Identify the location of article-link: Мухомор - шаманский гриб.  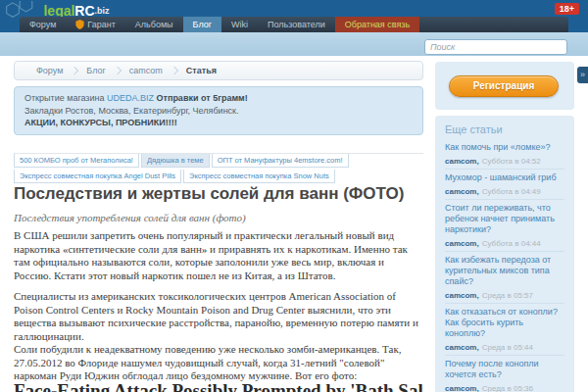
(505, 178).